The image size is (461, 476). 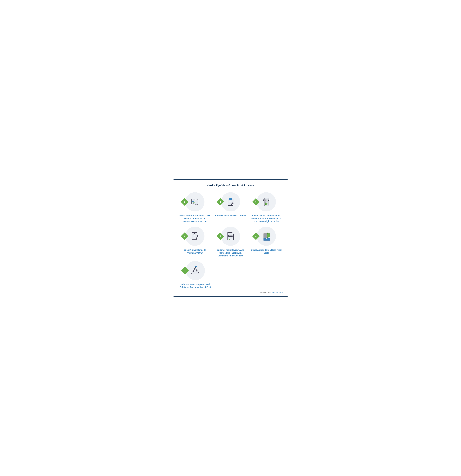 I want to click on map-icon, so click(x=195, y=202).